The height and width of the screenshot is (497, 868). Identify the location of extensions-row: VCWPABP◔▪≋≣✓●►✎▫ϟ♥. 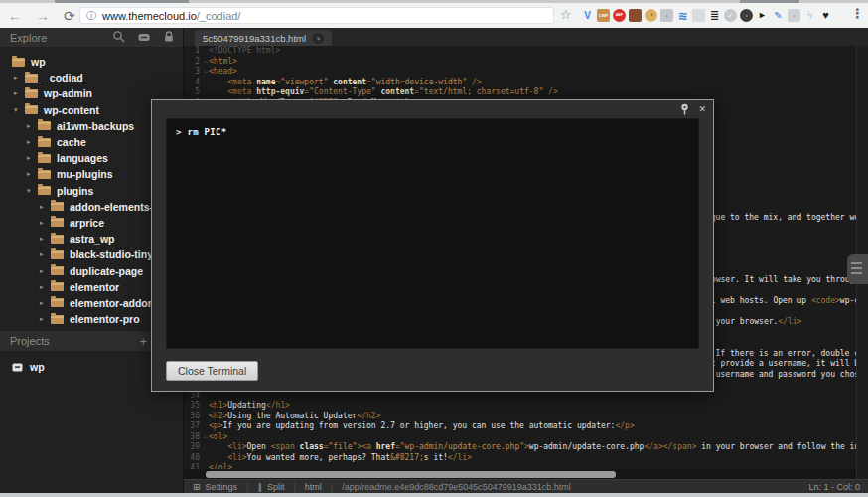
(707, 16).